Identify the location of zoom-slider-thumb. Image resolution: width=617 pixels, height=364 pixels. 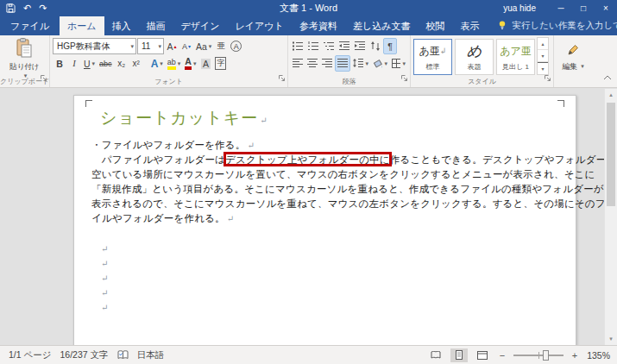
(545, 355).